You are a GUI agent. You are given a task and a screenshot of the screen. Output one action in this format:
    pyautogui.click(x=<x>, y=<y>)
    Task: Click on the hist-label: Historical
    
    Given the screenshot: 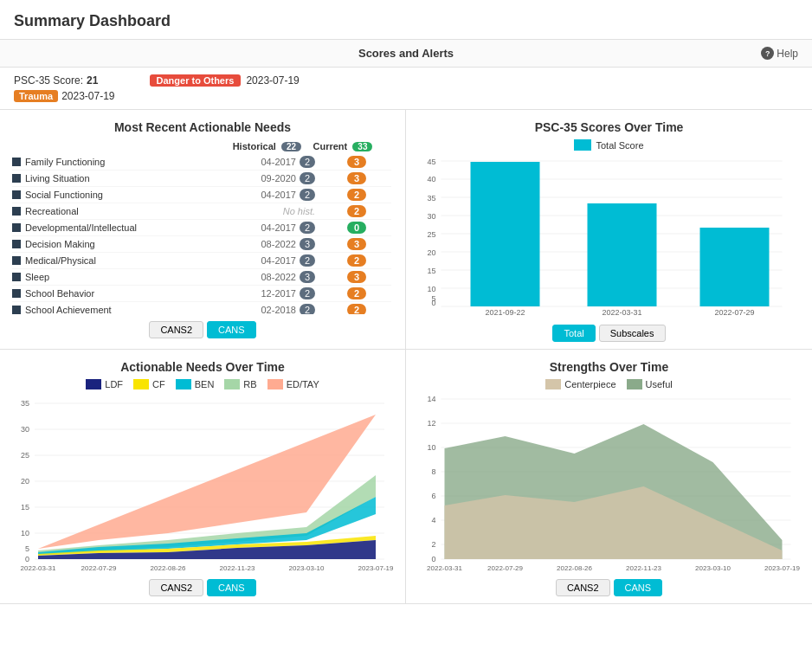 What is the action you would take?
    pyautogui.click(x=255, y=146)
    